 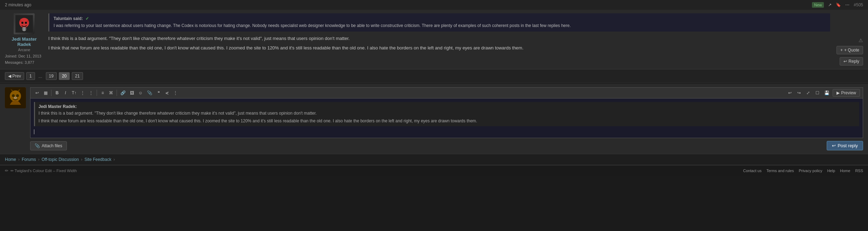 What do you see at coordinates (439, 39) in the screenshot?
I see `post-line-1: I think this is a bad argument. "They do…` at bounding box center [439, 39].